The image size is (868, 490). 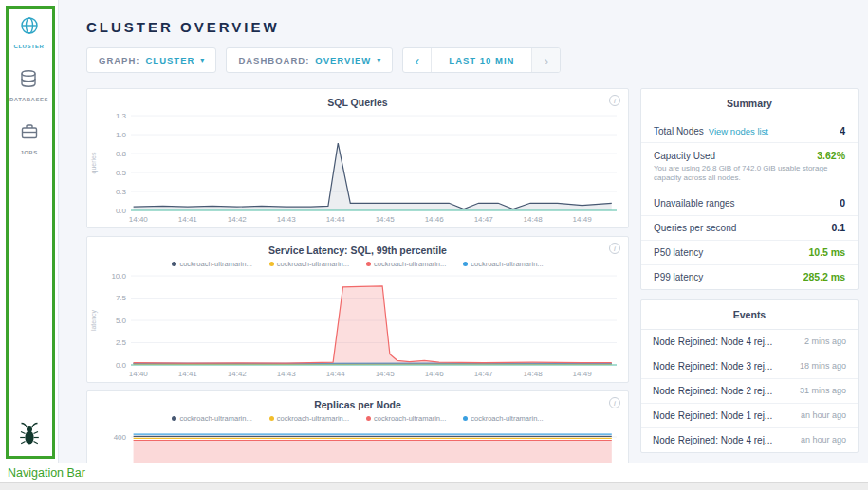 What do you see at coordinates (28, 85) in the screenshot?
I see `sidebar-item-databases: DATABASES` at bounding box center [28, 85].